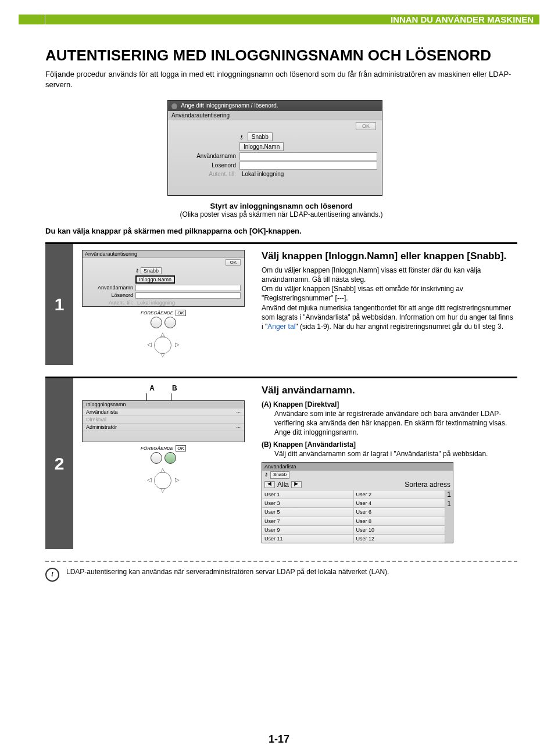 This screenshot has height=756, width=558. What do you see at coordinates (308, 530) in the screenshot?
I see `user-cell: User 9` at bounding box center [308, 530].